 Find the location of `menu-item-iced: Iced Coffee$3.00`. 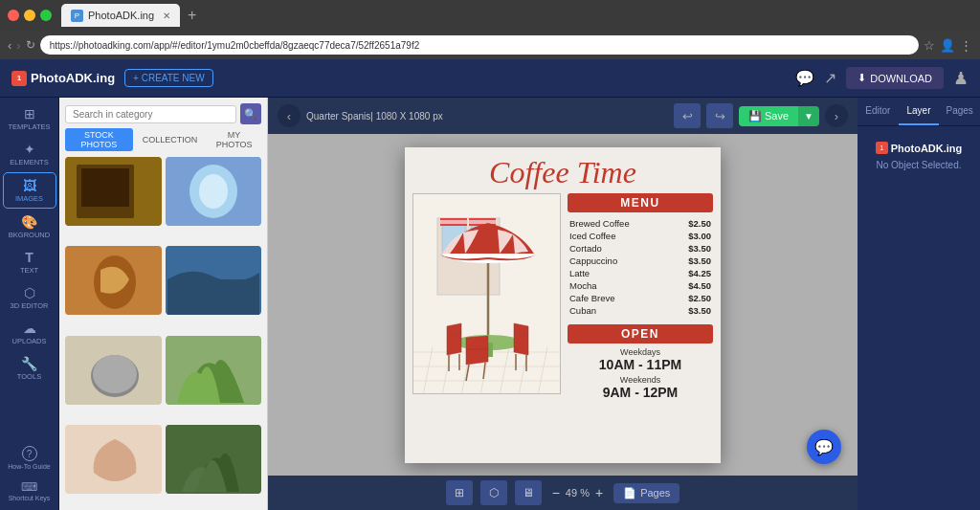

menu-item-iced: Iced Coffee$3.00 is located at coordinates (640, 235).